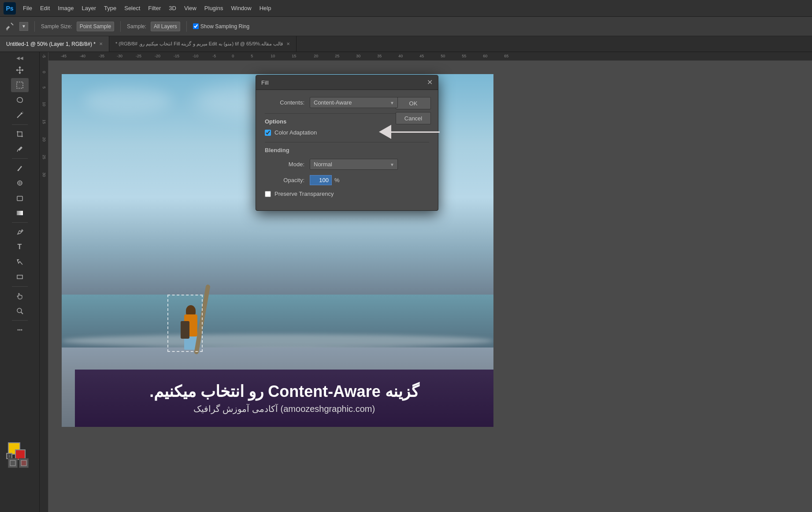 Image resolution: width=812 pixels, height=512 pixels. I want to click on more-tools-btn, so click(20, 330).